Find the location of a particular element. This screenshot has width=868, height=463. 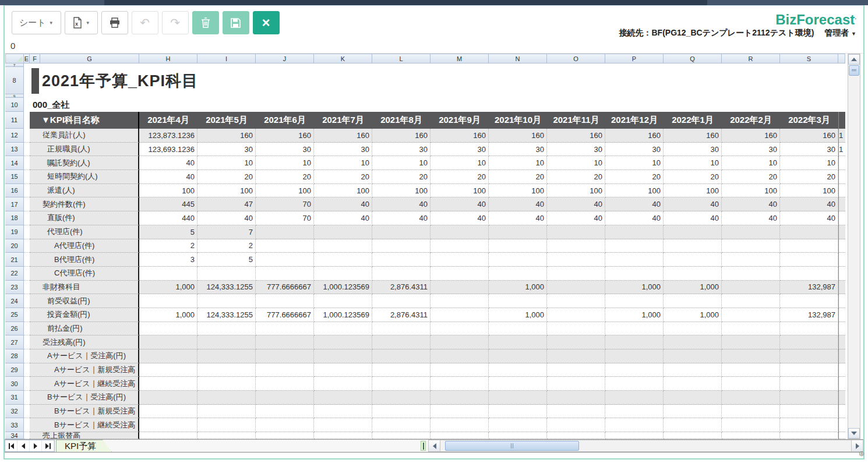

cell: 160 is located at coordinates (343, 136).